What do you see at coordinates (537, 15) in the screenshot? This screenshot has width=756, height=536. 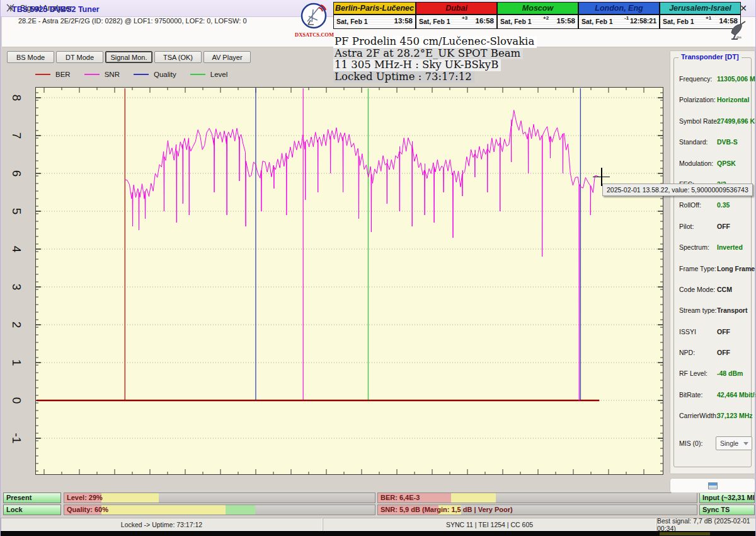 I see `world-clocks: Berlin-Paris-LučenecSat, Feb 113:58Dubai…` at bounding box center [537, 15].